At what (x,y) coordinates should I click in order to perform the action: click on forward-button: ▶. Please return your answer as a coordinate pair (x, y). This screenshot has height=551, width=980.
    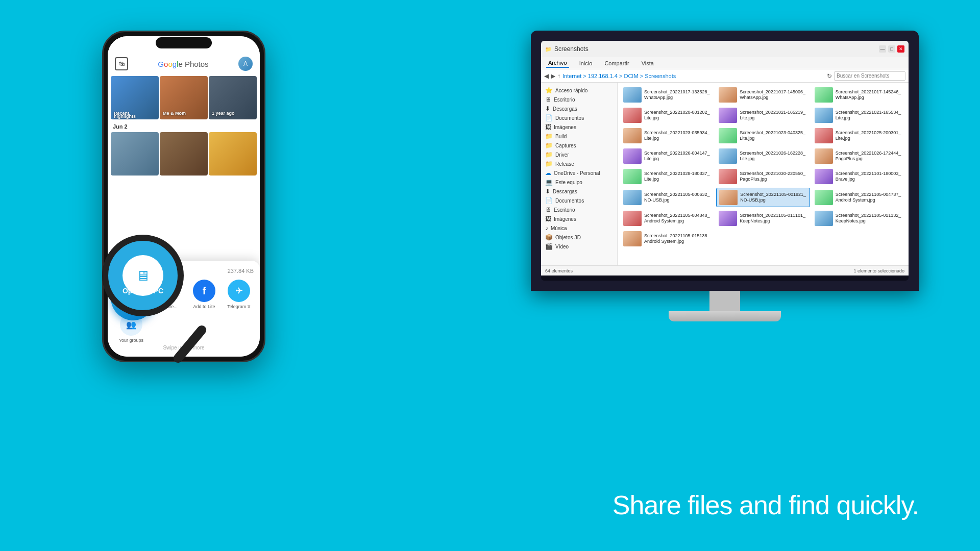
    Looking at the image, I should click on (553, 76).